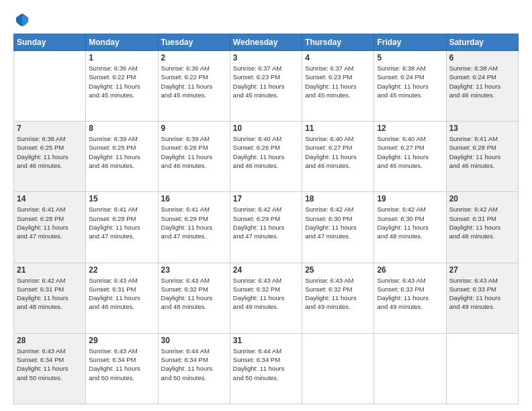 The image size is (532, 411). What do you see at coordinates (193, 43) in the screenshot?
I see `day-header-tuesday: Tuesday` at bounding box center [193, 43].